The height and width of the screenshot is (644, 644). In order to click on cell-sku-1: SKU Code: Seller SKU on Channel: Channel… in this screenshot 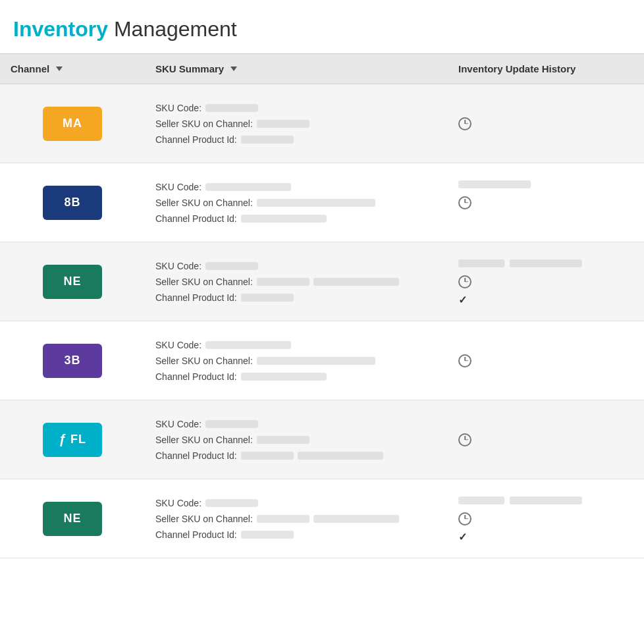, I will do `click(296, 124)`.